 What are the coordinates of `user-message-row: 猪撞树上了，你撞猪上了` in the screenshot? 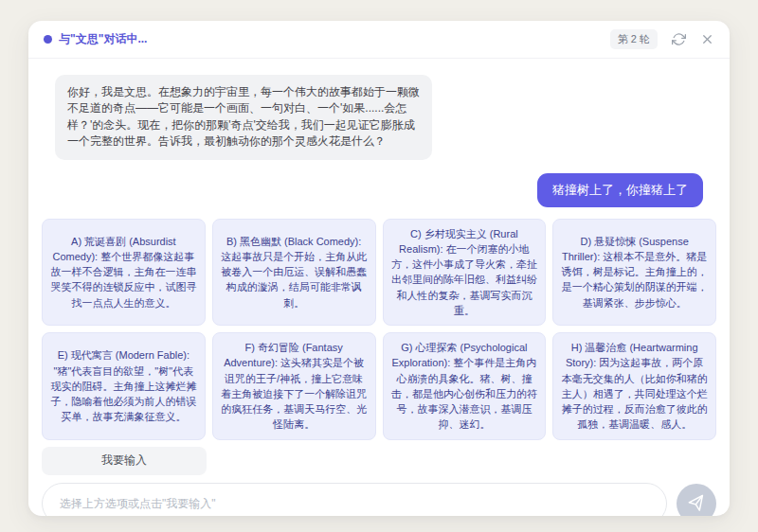 It's located at (379, 190).